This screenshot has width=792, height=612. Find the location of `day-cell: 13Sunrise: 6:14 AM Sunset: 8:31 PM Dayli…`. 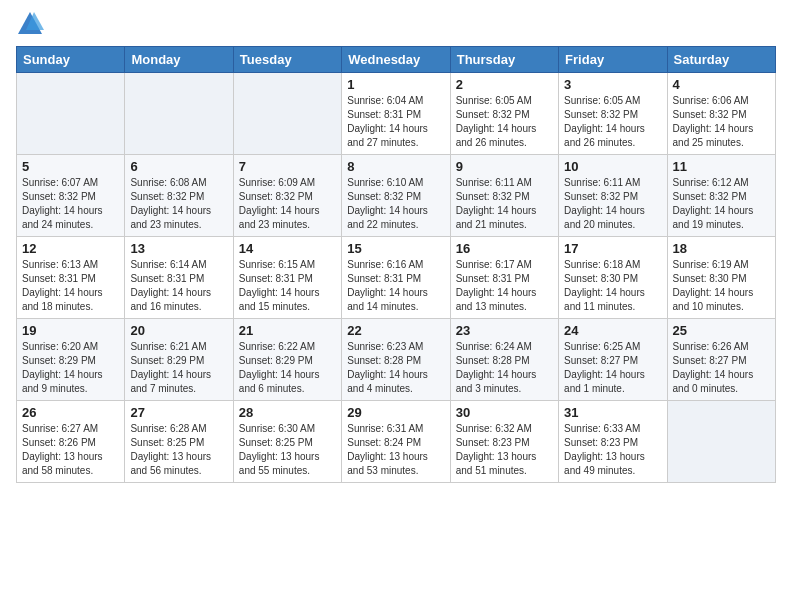

day-cell: 13Sunrise: 6:14 AM Sunset: 8:31 PM Dayli… is located at coordinates (179, 278).